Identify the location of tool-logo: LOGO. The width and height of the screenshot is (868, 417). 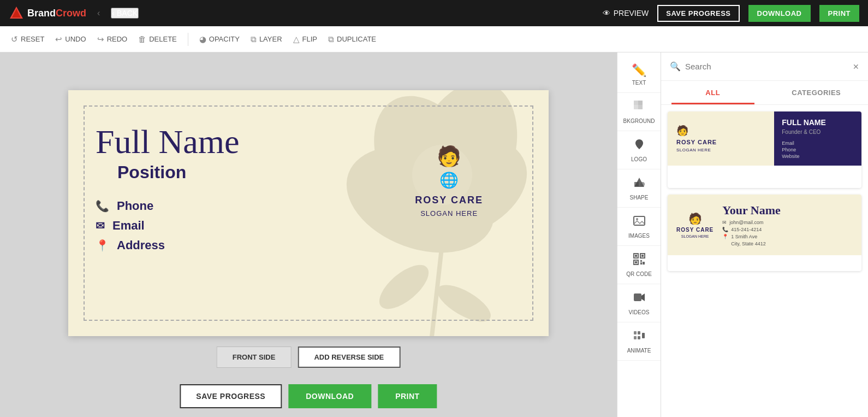
(639, 150).